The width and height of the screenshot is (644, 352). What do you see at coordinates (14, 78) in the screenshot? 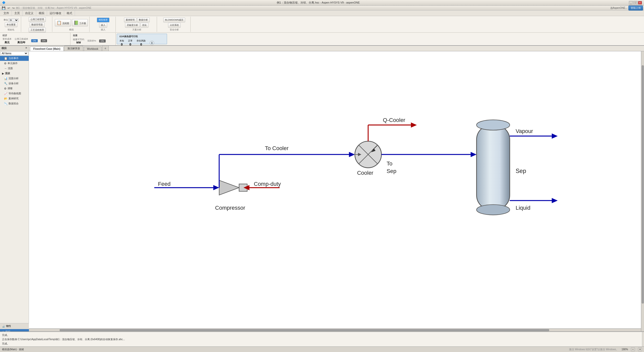
I see `nav-label-stream-analysis: 流股分析` at bounding box center [14, 78].